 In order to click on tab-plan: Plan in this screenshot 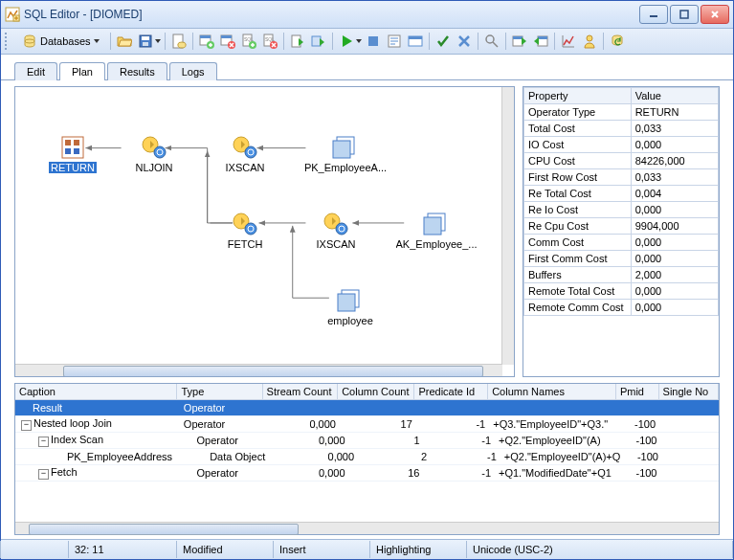, I will do `click(82, 71)`.